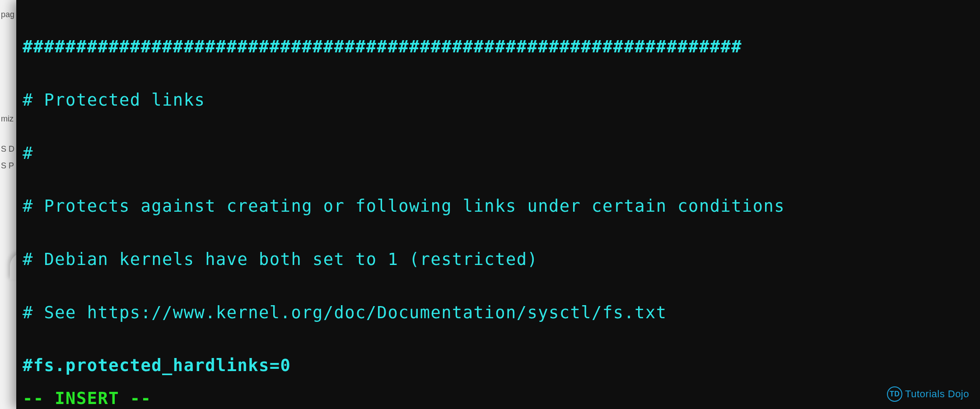 This screenshot has height=409, width=980. I want to click on background-window-sliver: pag miz S D S P, so click(8, 204).